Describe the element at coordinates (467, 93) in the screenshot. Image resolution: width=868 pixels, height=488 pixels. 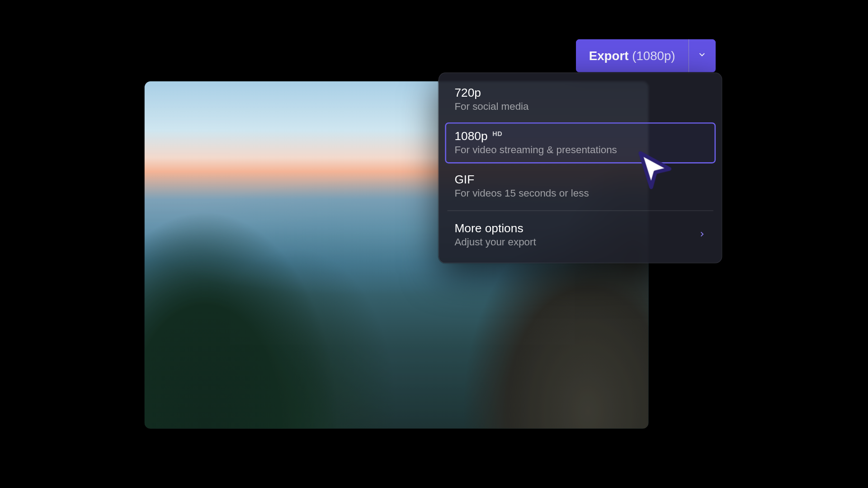
I see `option-title: 720p` at that location.